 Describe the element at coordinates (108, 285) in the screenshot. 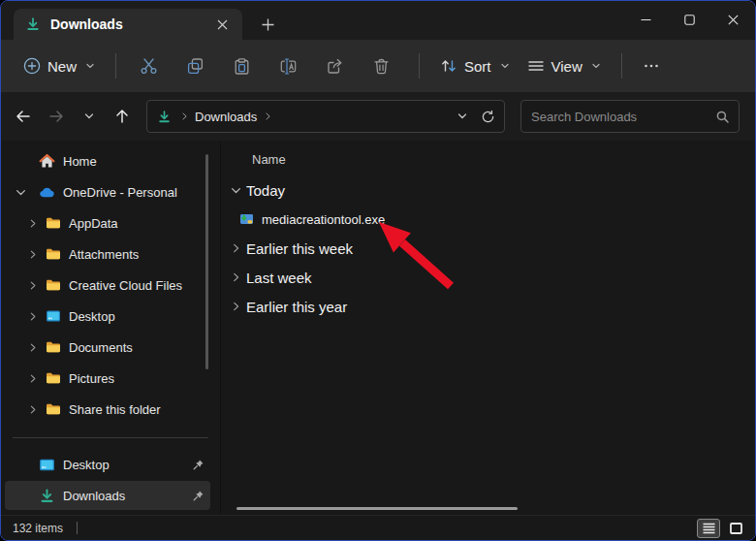

I see `sidebar-item-creative-cloud-files: Creative Cloud Files` at that location.